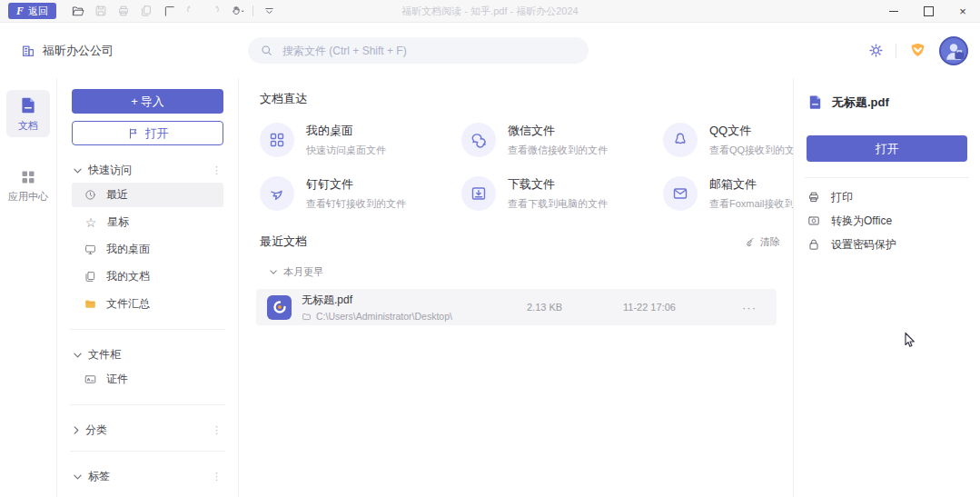 The height and width of the screenshot is (497, 980). What do you see at coordinates (680, 194) in the screenshot?
I see `mail-icon` at bounding box center [680, 194].